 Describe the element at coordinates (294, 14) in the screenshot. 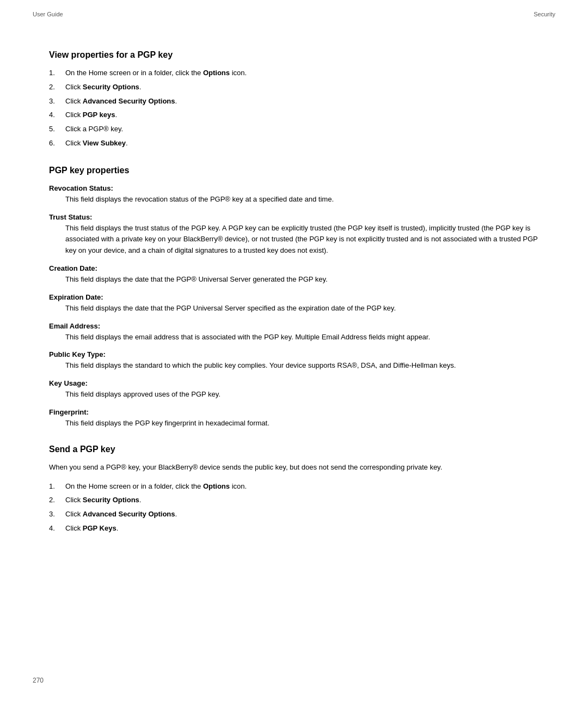

I see `page-header: User Guide Security` at that location.